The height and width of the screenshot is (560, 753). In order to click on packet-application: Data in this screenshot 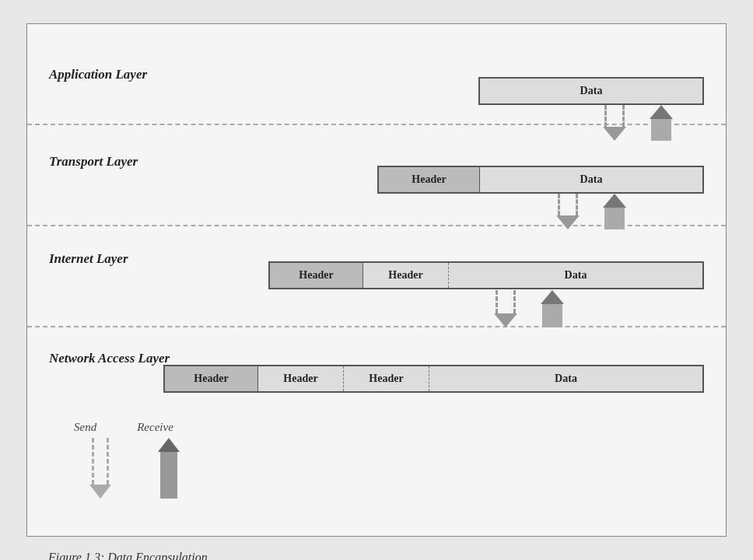, I will do `click(591, 91)`.